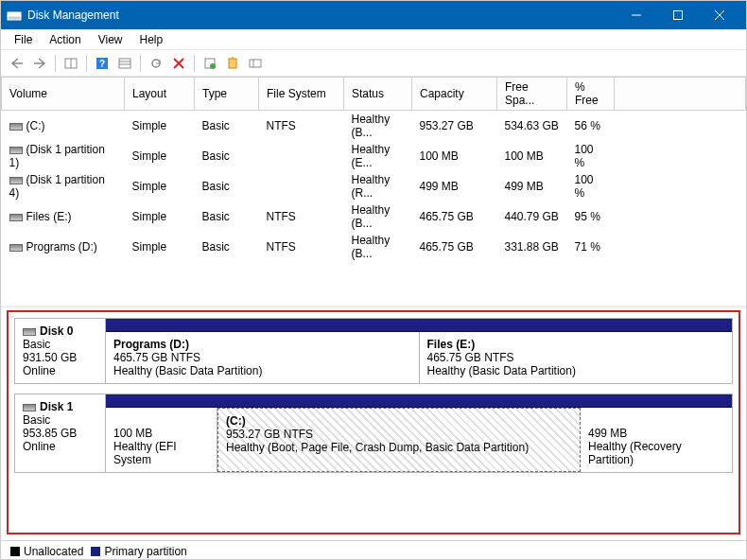 The image size is (747, 560). I want to click on col-spacer, so click(681, 95).